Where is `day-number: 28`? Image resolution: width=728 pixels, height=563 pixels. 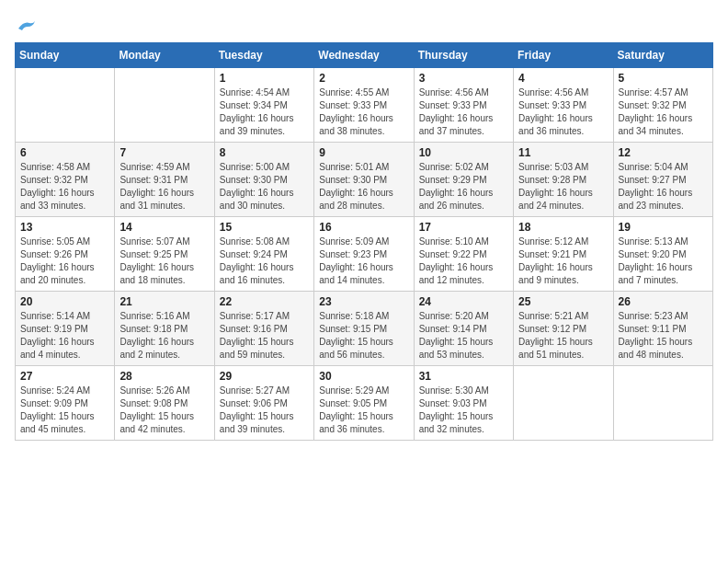 day-number: 28 is located at coordinates (164, 376).